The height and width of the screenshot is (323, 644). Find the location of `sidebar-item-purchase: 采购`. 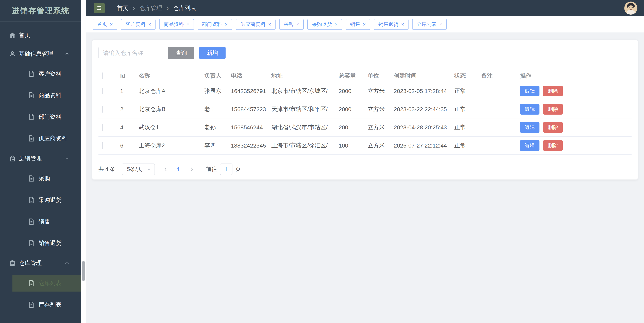

sidebar-item-purchase: 采购 is located at coordinates (40, 178).